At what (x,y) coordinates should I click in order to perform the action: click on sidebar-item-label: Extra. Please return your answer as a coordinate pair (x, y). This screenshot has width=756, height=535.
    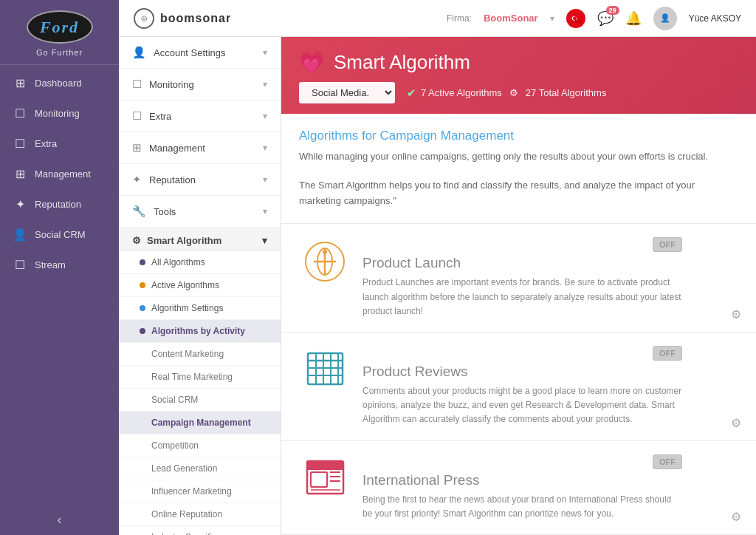
    Looking at the image, I should click on (46, 143).